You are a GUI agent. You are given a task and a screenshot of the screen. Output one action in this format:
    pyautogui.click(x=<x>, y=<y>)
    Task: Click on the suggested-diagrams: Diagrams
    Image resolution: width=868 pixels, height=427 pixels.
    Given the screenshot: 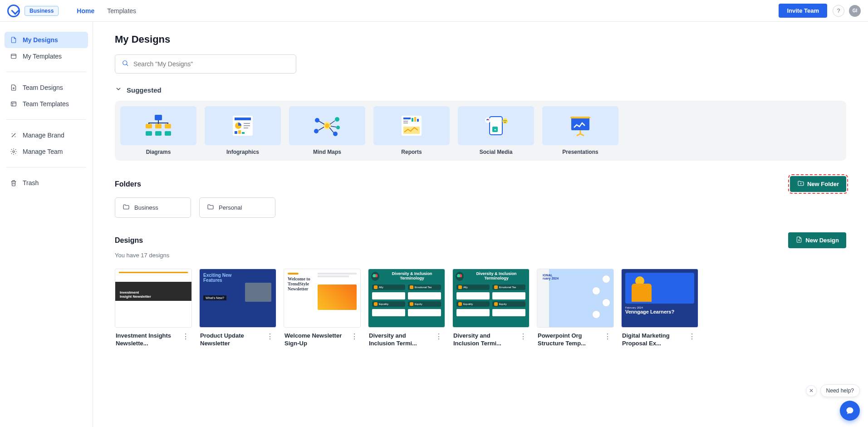 What is the action you would take?
    pyautogui.click(x=158, y=131)
    